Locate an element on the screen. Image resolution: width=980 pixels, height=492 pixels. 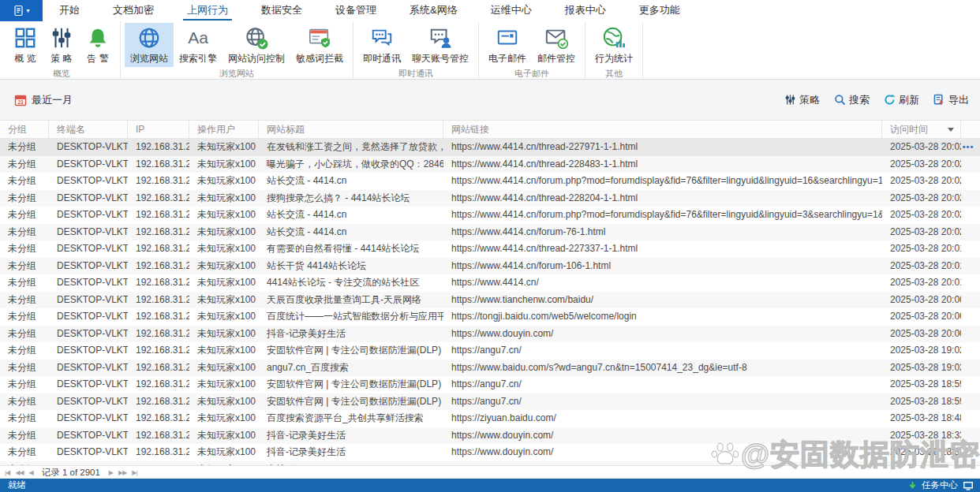
sensitive-word-block-button: 敏感词拦截 is located at coordinates (320, 45).